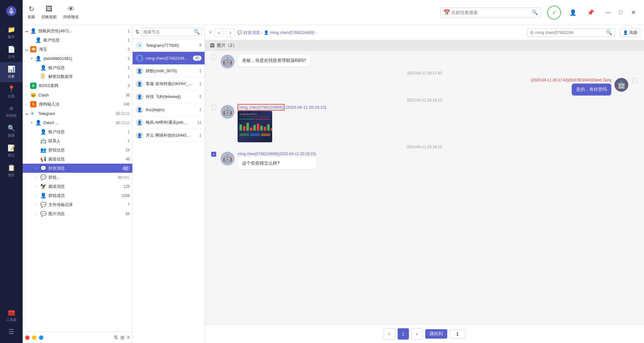  I want to click on node-count: 1, so click(201, 135).